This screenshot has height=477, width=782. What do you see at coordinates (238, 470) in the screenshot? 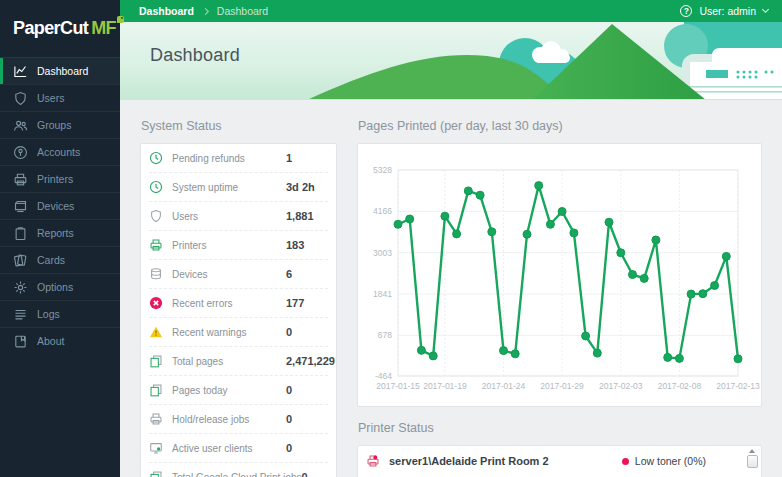
I see `status-row-total-google-cloud-print-jobs: Total Google Cloud Print jobs0` at bounding box center [238, 470].